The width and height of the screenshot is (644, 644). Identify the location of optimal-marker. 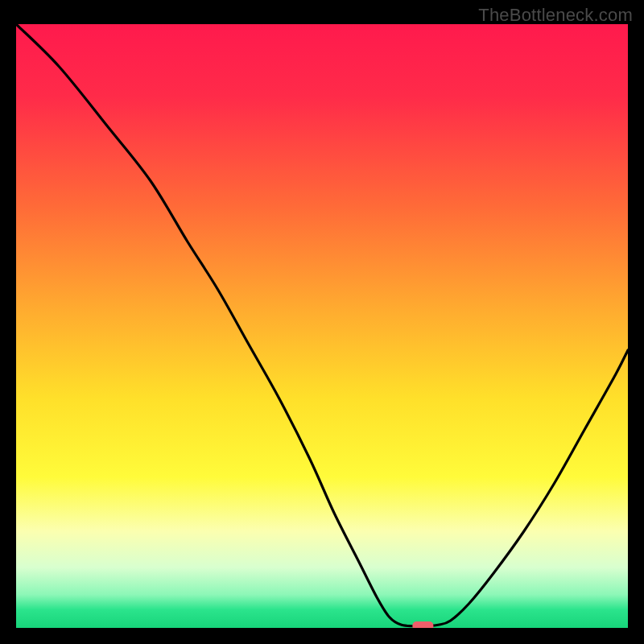
(423, 625).